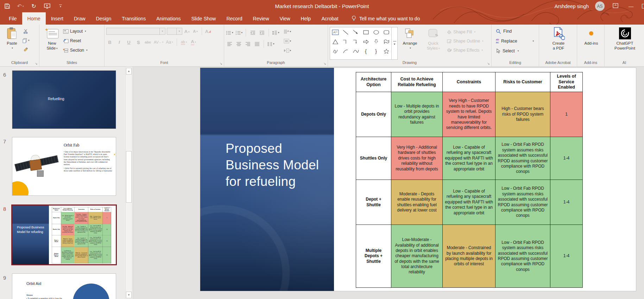  What do you see at coordinates (26, 40) in the screenshot?
I see `copy-button: ▾` at bounding box center [26, 40].